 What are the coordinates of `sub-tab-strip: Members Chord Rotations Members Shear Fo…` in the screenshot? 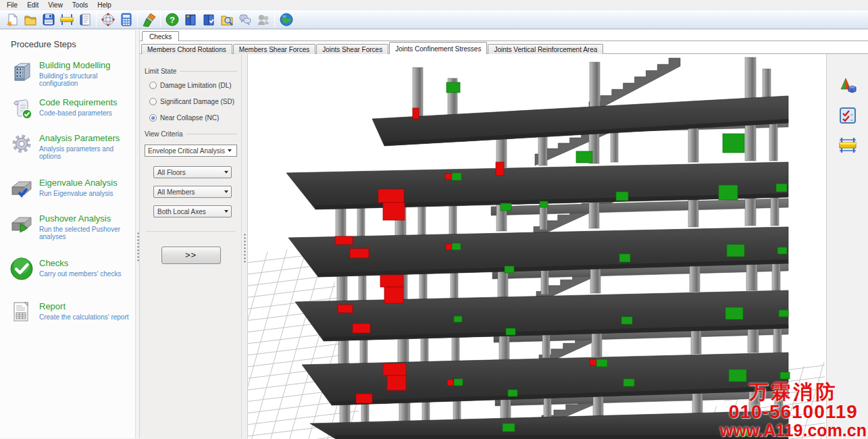 It's located at (504, 47).